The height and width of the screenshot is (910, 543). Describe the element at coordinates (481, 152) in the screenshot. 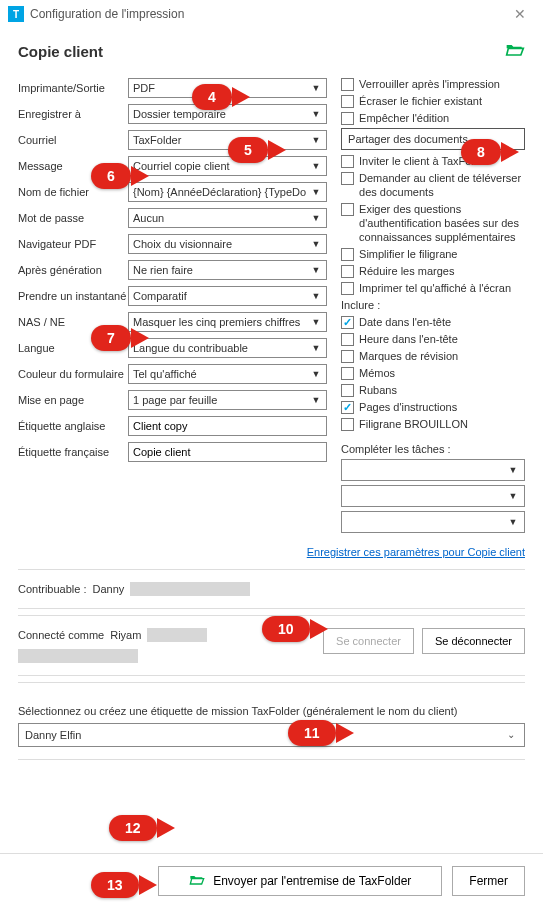

I see `callout-8: 8` at that location.